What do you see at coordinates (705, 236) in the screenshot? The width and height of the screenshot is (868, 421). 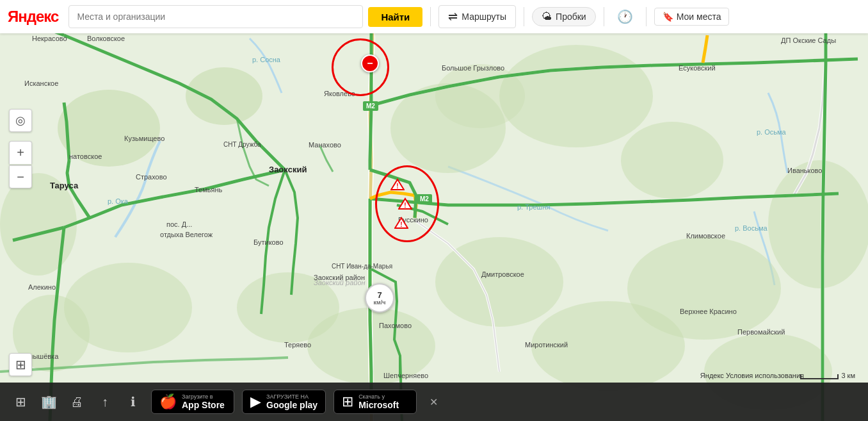 I see `town-label-klimovskoe: Климовское` at bounding box center [705, 236].